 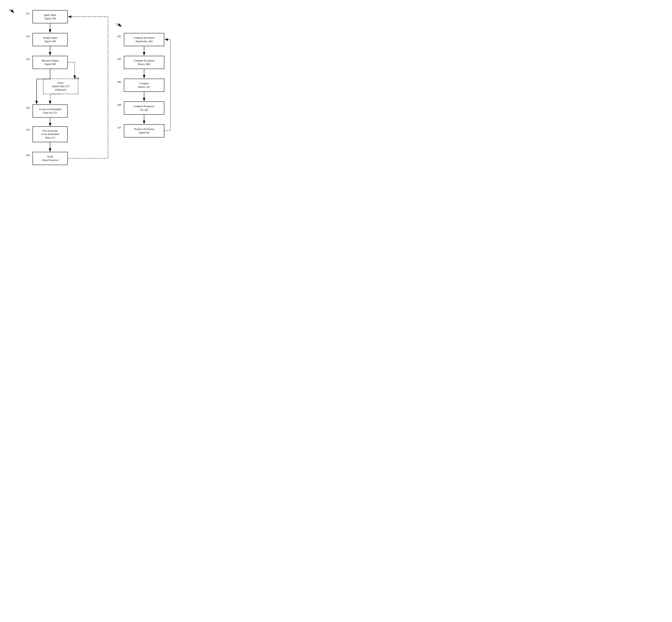 I want to click on step-label-101: 101, so click(x=28, y=14).